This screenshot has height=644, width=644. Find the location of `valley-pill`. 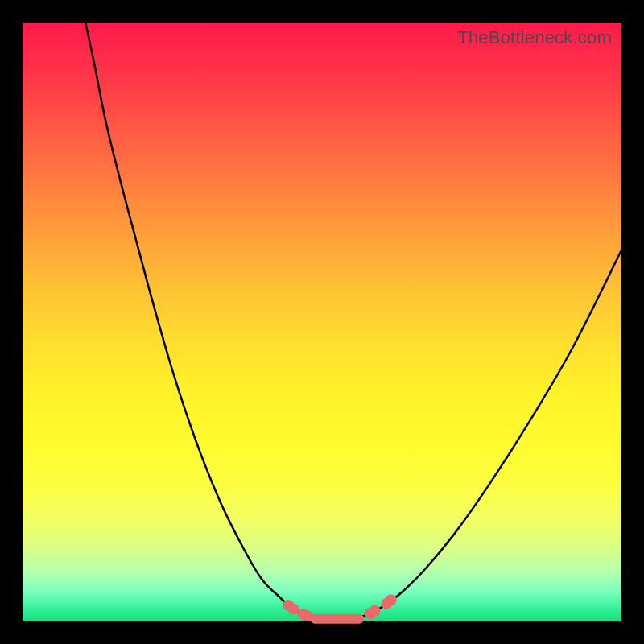

valley-pill is located at coordinates (336, 619).